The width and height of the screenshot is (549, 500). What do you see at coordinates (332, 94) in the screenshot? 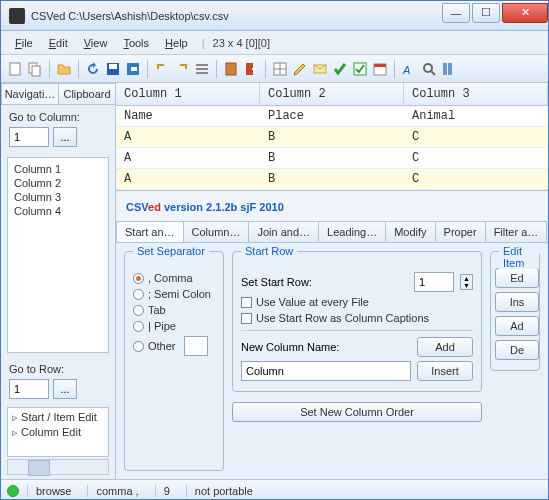
I see `column-header: Column 2` at bounding box center [332, 94].